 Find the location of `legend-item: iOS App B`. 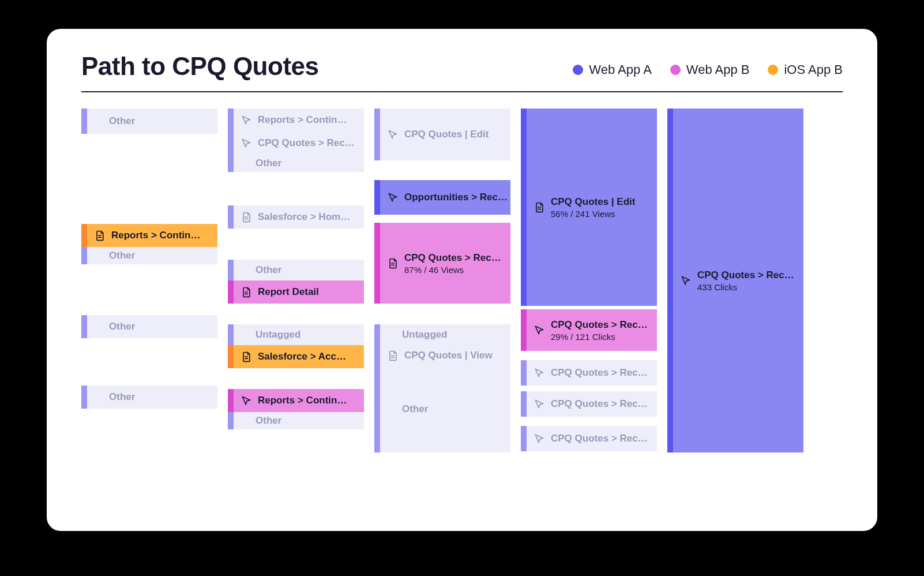

legend-item: iOS App B is located at coordinates (805, 70).